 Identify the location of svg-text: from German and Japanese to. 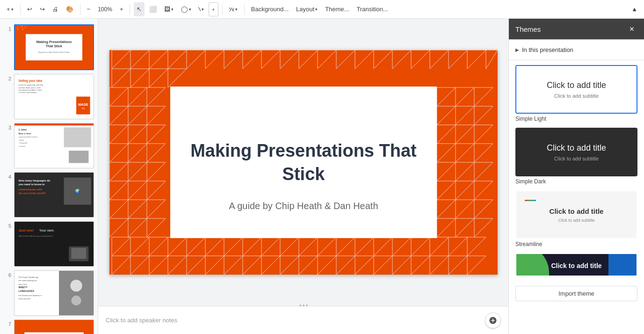
(30, 296).